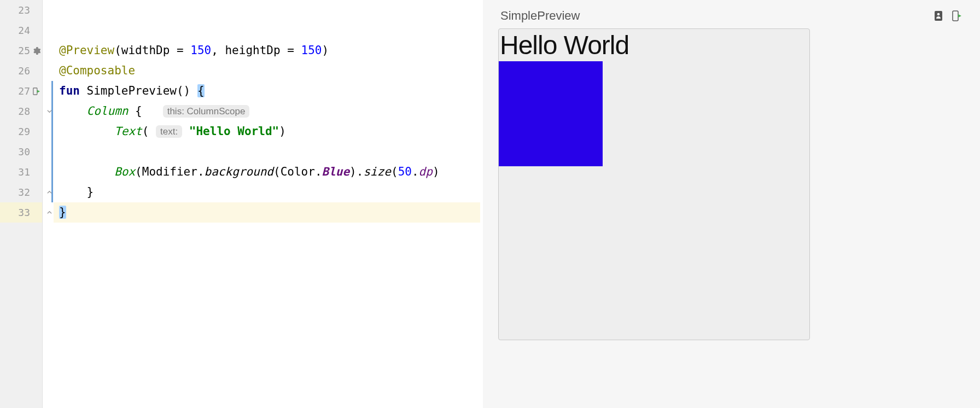 Image resolution: width=980 pixels, height=408 pixels. Describe the element at coordinates (156, 50) in the screenshot. I see `arg-label: widthDp =` at that location.